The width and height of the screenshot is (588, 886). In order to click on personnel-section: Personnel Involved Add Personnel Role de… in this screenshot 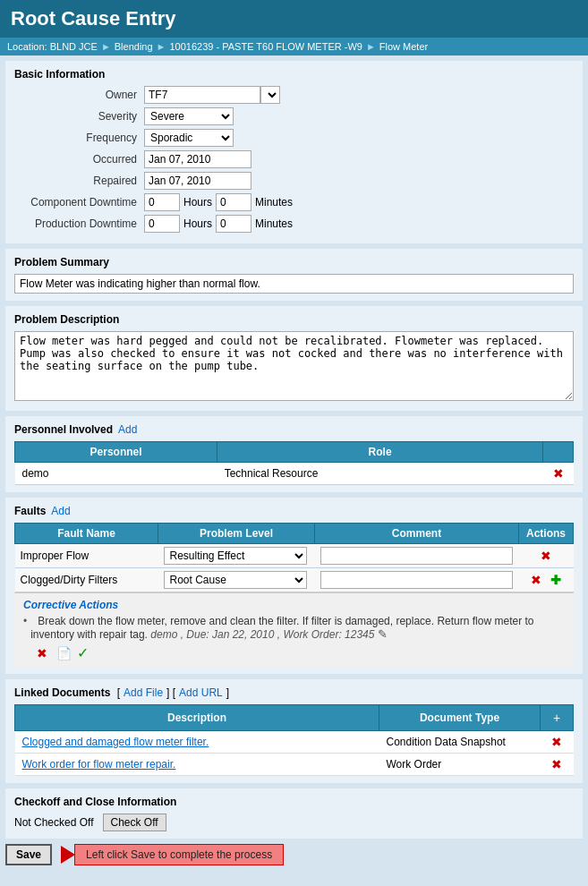, I will do `click(294, 455)`.